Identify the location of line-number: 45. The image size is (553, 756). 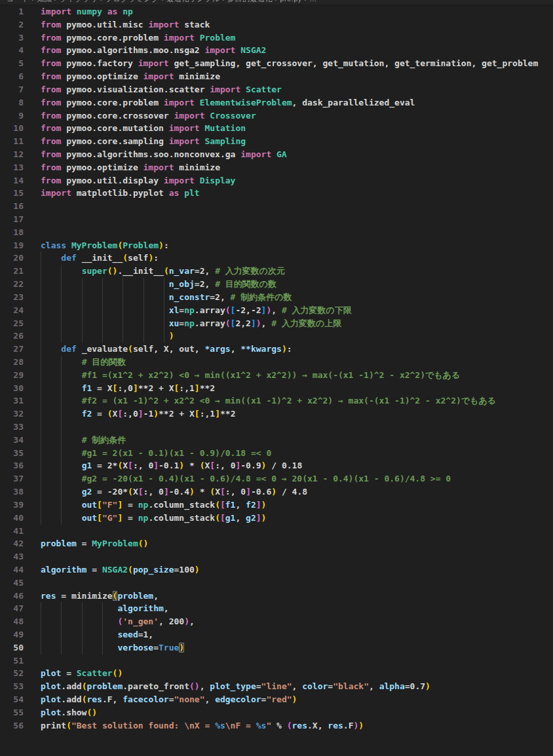
(12, 583).